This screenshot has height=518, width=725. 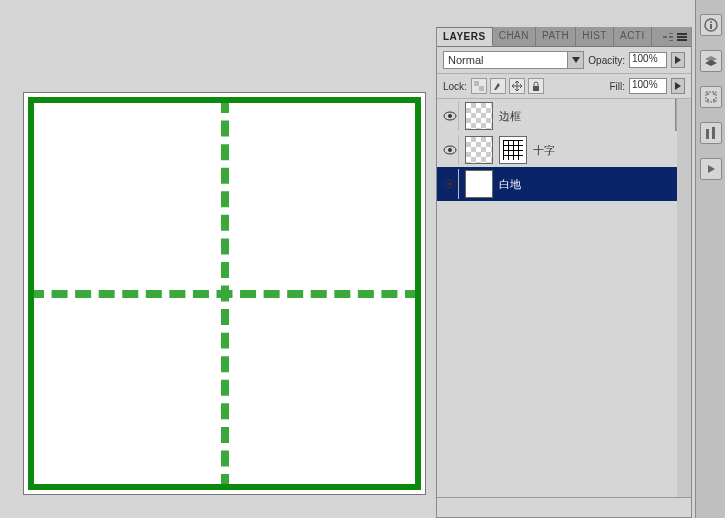 I want to click on info-icon, so click(x=711, y=25).